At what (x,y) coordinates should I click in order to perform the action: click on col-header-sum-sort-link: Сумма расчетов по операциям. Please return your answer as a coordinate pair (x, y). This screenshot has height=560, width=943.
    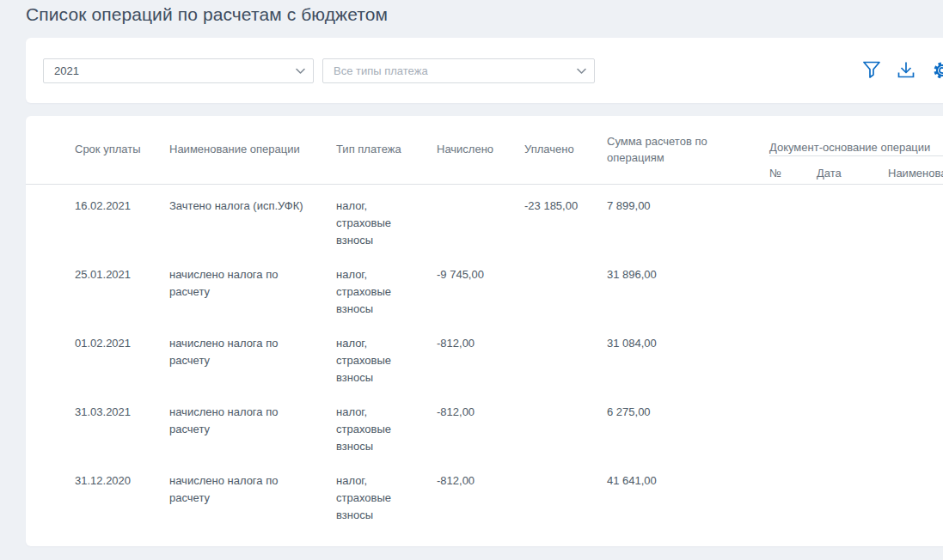
    Looking at the image, I should click on (688, 150).